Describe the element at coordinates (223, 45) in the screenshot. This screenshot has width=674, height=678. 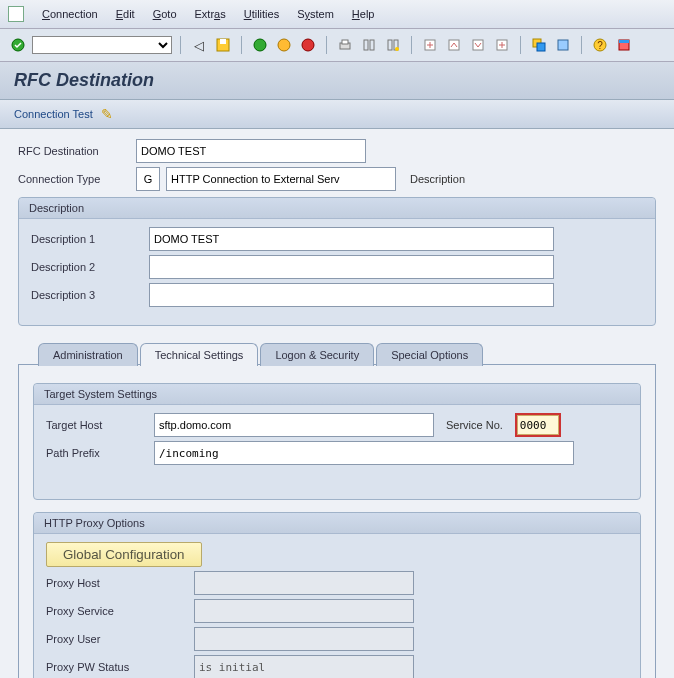
I see `save-icon` at that location.